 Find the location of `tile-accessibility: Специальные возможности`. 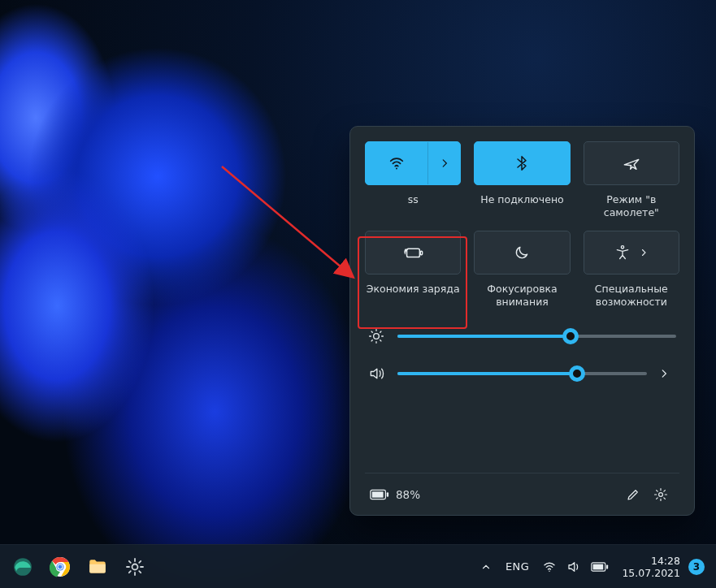

tile-accessibility: Специальные возможности is located at coordinates (631, 270).